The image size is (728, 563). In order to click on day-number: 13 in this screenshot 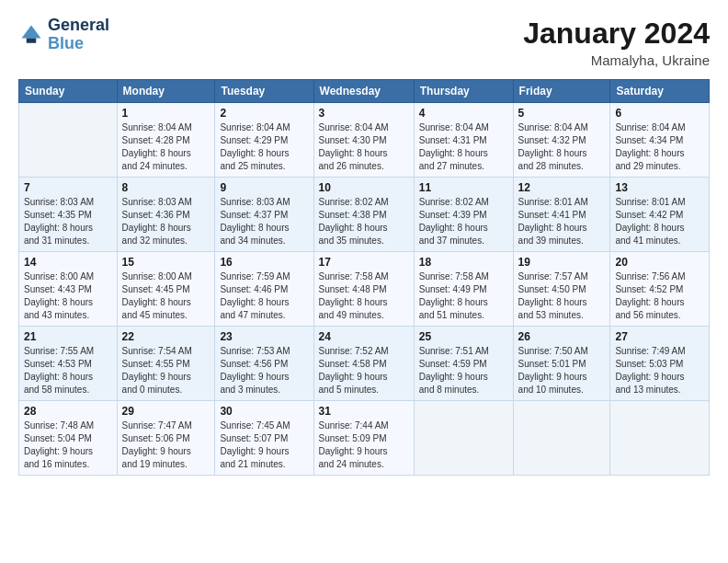, I will do `click(660, 188)`.